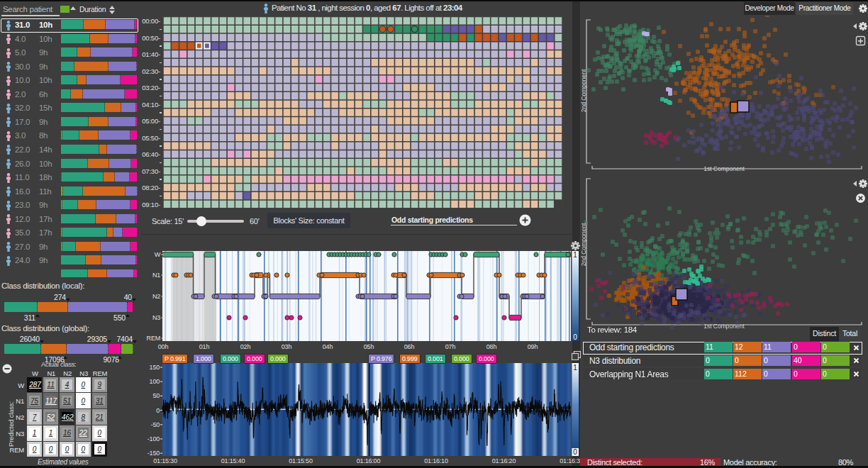  I want to click on svg-text: 50, so click(156, 396).